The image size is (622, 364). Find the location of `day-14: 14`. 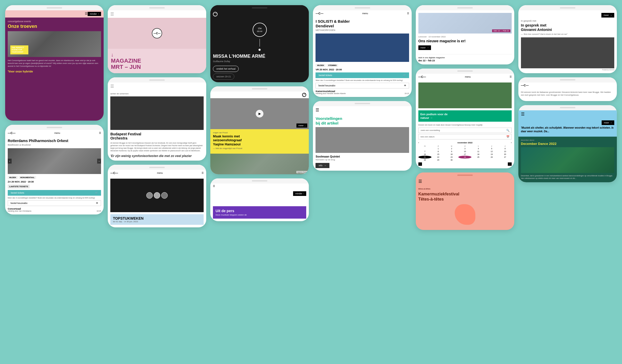

day-14: 14 is located at coordinates (425, 154).